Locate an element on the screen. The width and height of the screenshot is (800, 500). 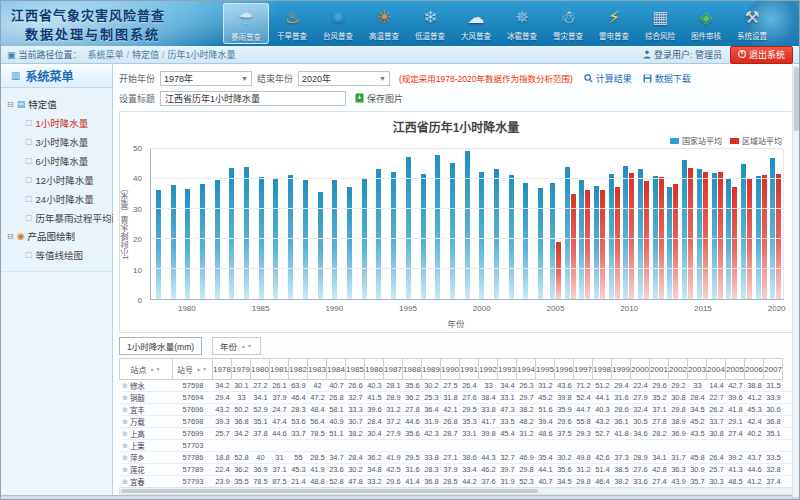
bar-国家站平均-2013 is located at coordinates (670, 243).